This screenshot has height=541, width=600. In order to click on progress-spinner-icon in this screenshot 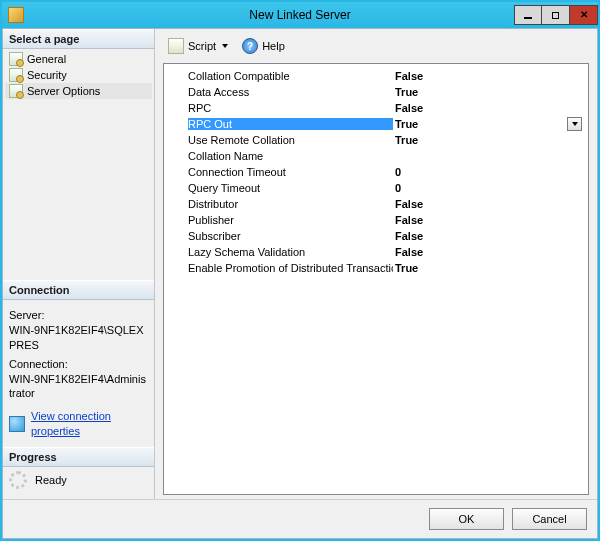, I will do `click(18, 480)`.